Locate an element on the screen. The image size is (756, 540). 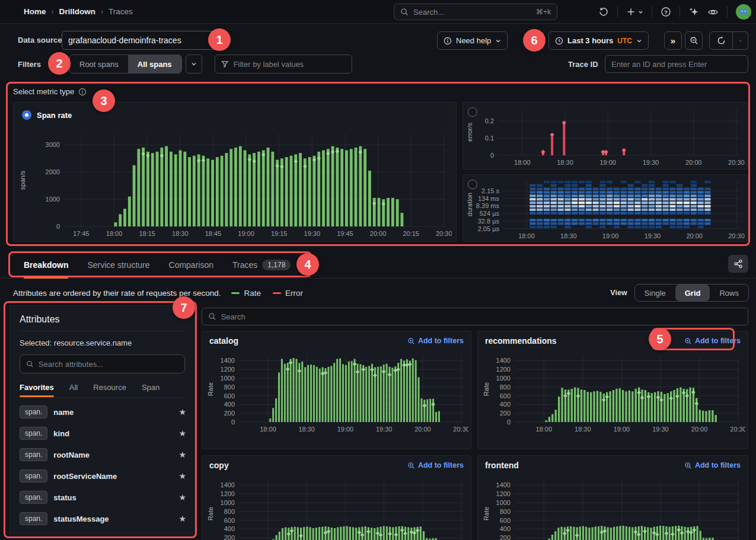
svg-text: 1400 is located at coordinates (228, 485).